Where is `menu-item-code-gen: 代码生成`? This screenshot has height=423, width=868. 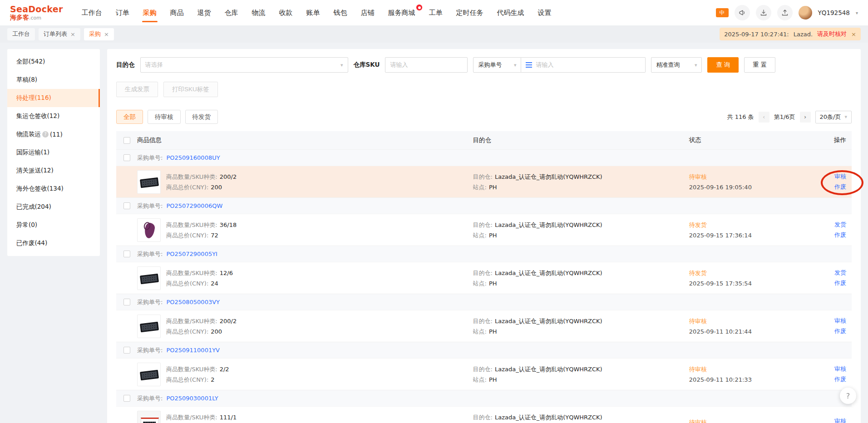 menu-item-code-gen: 代码生成 is located at coordinates (511, 13).